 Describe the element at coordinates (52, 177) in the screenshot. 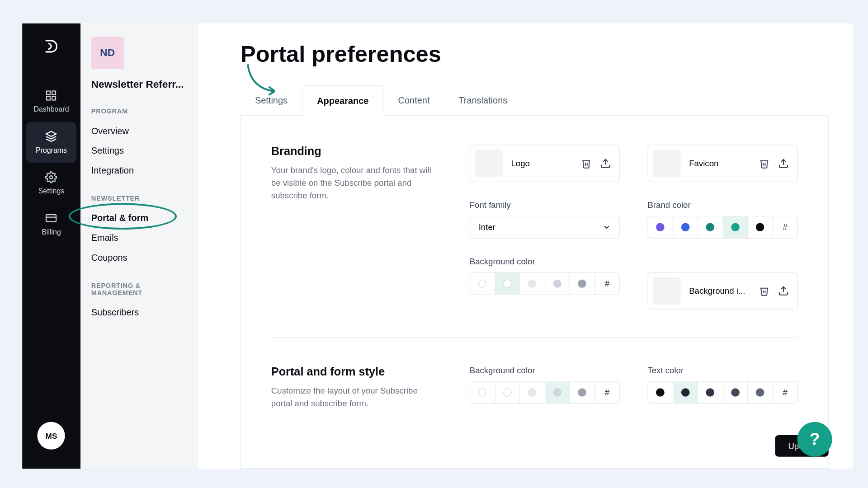

I see `gear-icon` at that location.